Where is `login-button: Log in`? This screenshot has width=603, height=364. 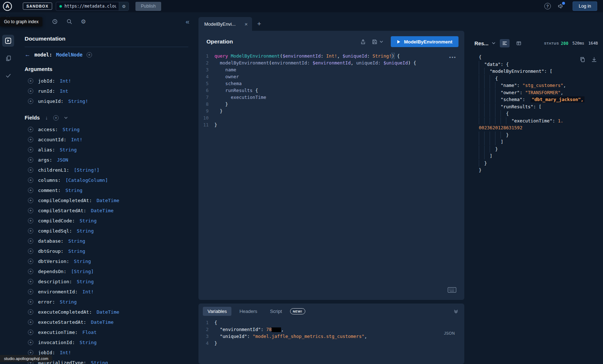 login-button: Log in is located at coordinates (585, 6).